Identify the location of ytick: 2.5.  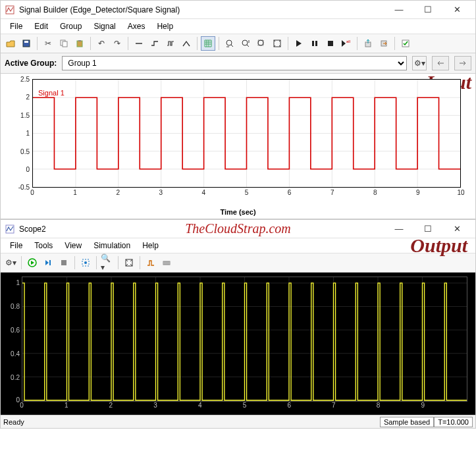
(20, 79).